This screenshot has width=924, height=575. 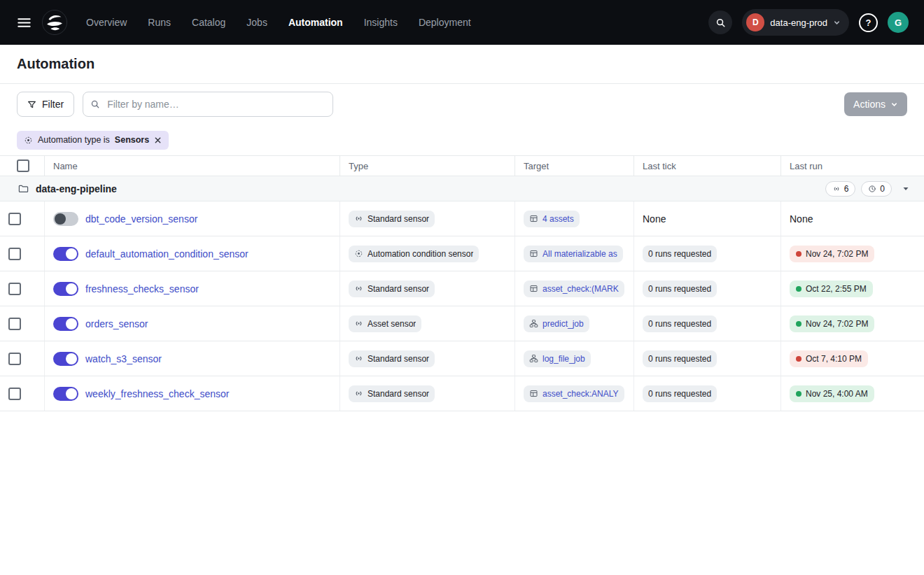 What do you see at coordinates (574, 289) in the screenshot?
I see `target-link: asset_check:(MARK` at bounding box center [574, 289].